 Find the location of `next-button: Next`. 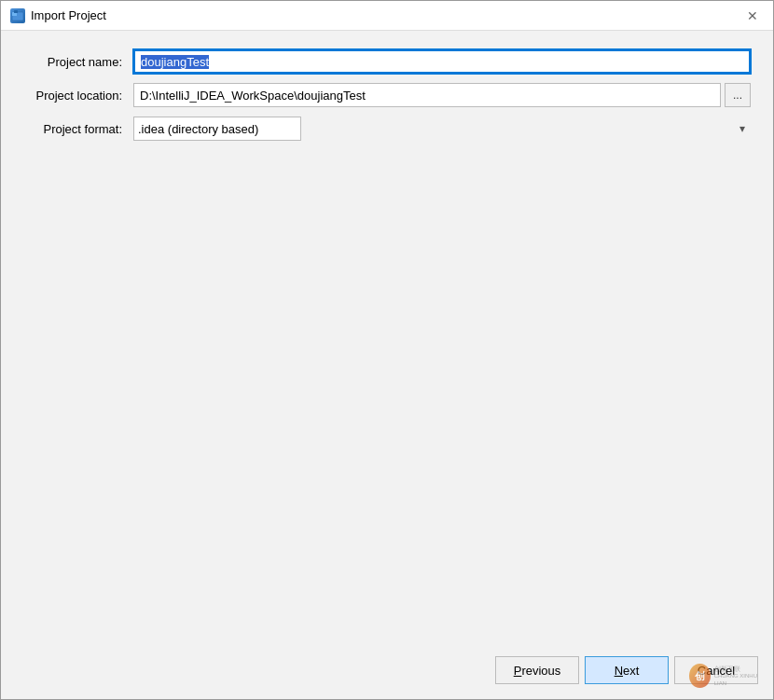

next-button: Next is located at coordinates (627, 670).